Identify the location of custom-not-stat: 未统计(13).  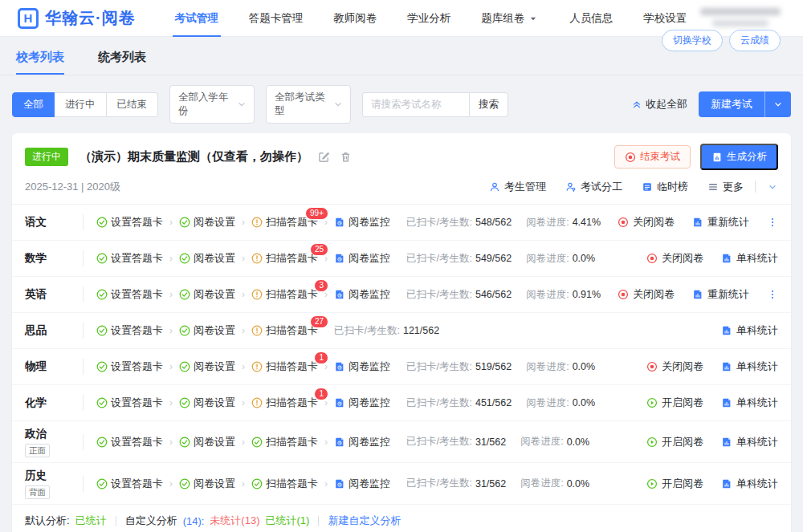
(234, 521).